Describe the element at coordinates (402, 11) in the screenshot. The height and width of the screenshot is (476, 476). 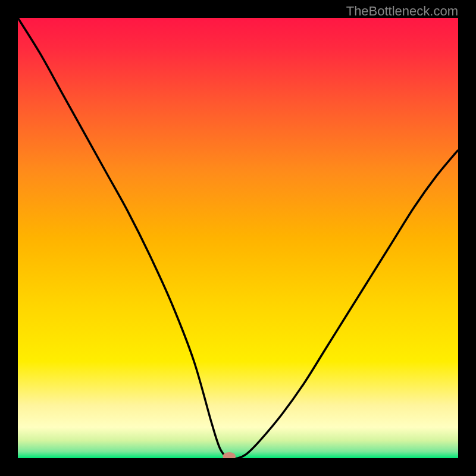
I see `watermark-text: TheBottleneck.com` at that location.